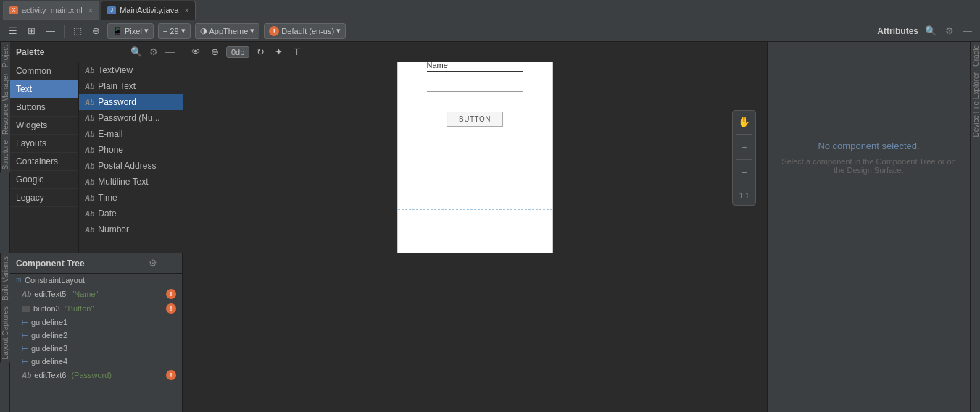  What do you see at coordinates (44, 198) in the screenshot?
I see `category-legacy: Legacy` at bounding box center [44, 198].